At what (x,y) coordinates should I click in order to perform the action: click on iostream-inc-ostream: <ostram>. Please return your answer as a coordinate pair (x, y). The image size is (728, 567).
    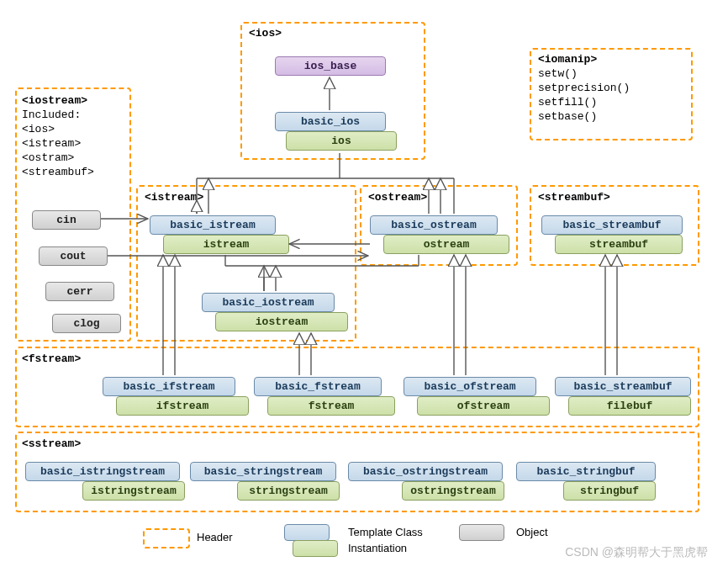
    Looking at the image, I should click on (48, 158).